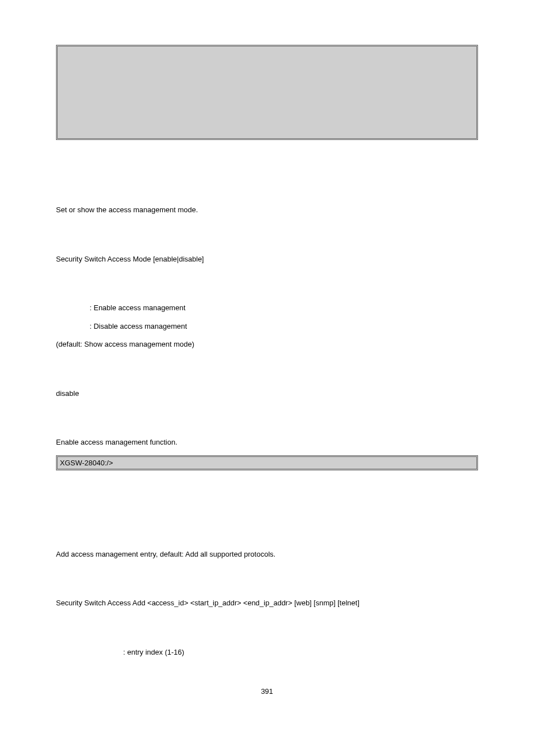  What do you see at coordinates (267, 326) in the screenshot?
I see `param-disable: : Disable access management` at bounding box center [267, 326].